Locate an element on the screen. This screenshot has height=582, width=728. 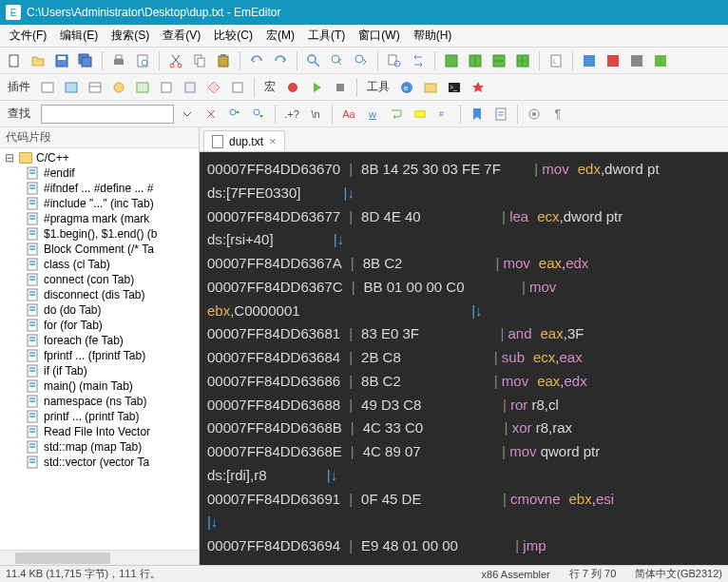
word-button: w is located at coordinates (373, 114).